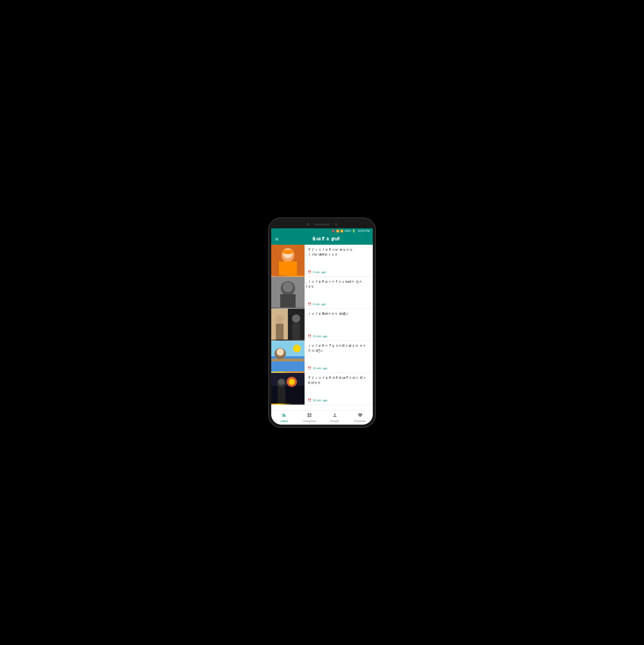 Image resolution: width=644 pixels, height=645 pixels. I want to click on battery-icon: 🔋, so click(354, 231).